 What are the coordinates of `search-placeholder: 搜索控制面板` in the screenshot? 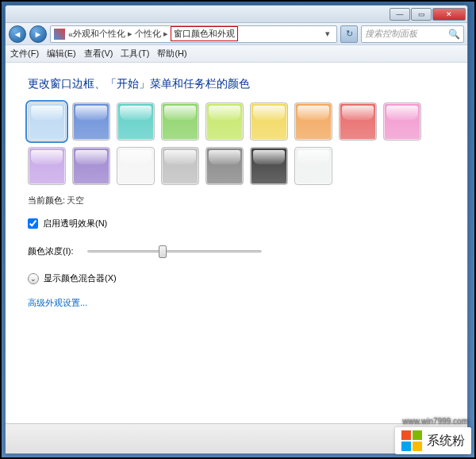 It's located at (391, 33).